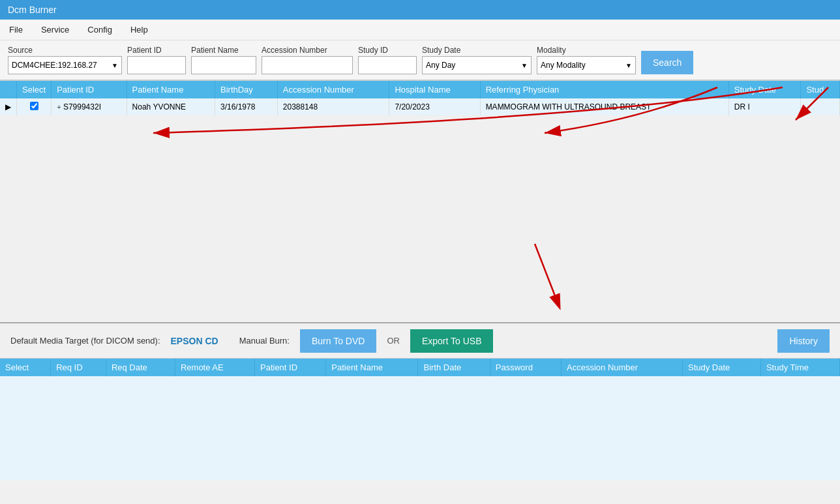 This screenshot has width=840, height=504. I want to click on study-id-label: Study ID, so click(387, 50).